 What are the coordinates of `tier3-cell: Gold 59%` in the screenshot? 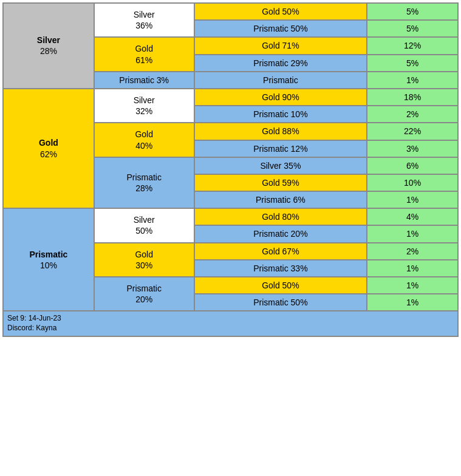 It's located at (281, 183).